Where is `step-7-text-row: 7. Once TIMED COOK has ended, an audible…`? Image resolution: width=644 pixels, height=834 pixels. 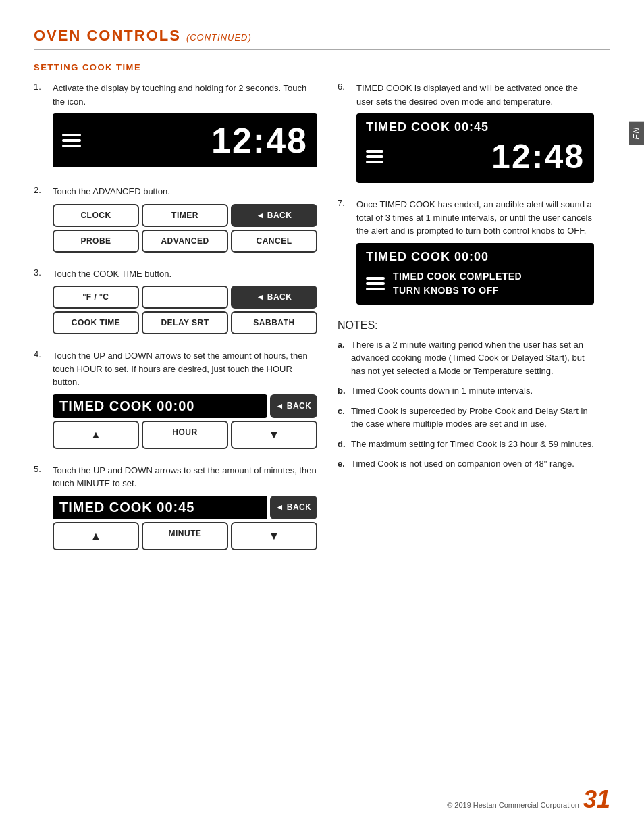 step-7-text-row: 7. Once TIMED COOK has ended, an audible… is located at coordinates (466, 251).